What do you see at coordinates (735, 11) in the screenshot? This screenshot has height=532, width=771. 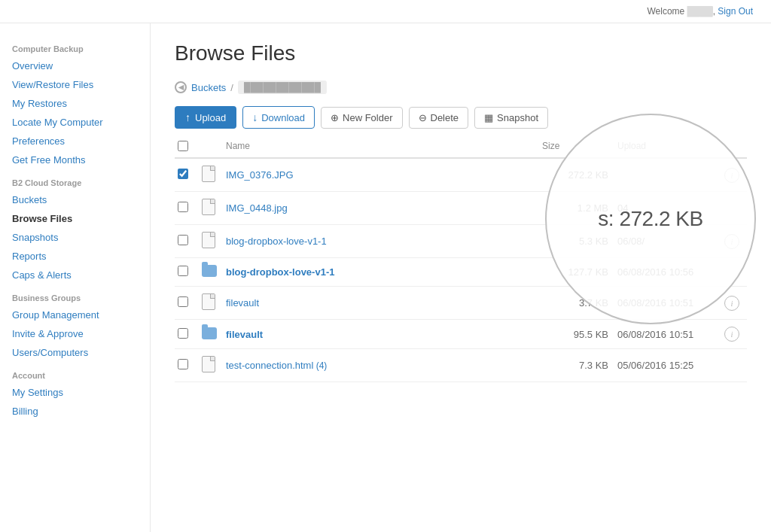 I see `signout-link: Sign Out` at bounding box center [735, 11].